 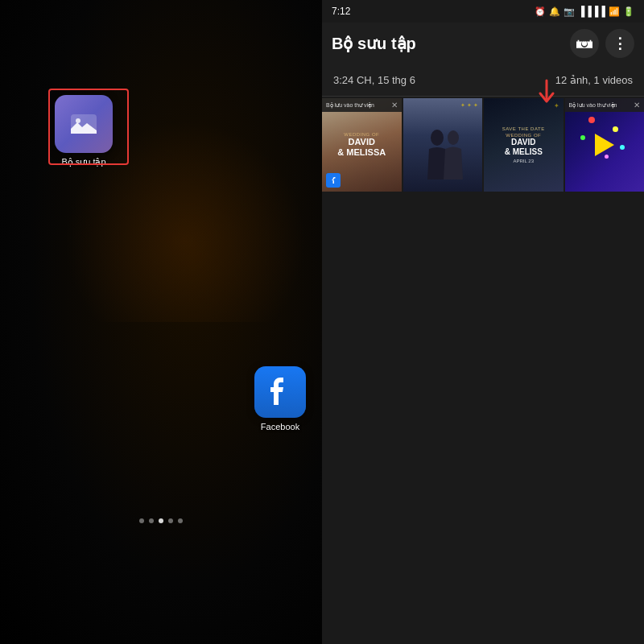 What do you see at coordinates (592, 11) in the screenshot?
I see `signal-icon: ▐▐▐▐` at bounding box center [592, 11].